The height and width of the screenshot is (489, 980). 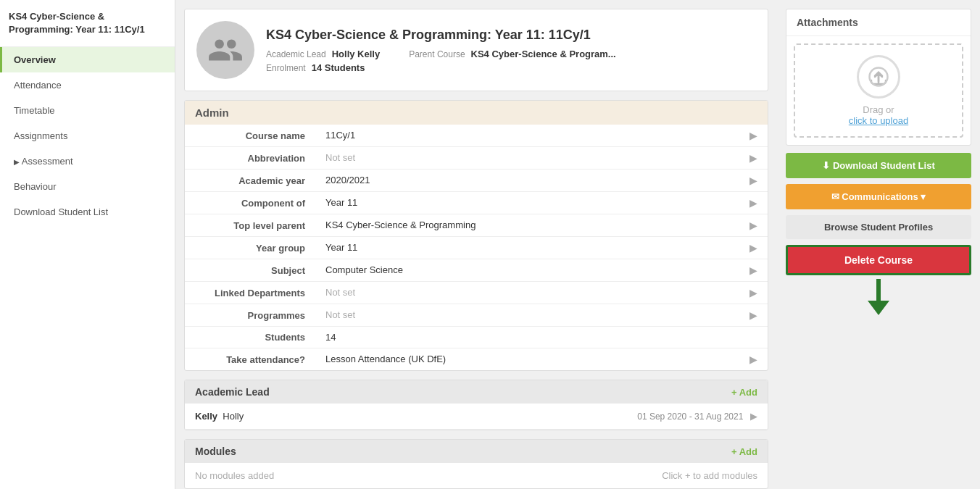 I want to click on academic-lead-arrow-icon: ▶, so click(x=754, y=416).